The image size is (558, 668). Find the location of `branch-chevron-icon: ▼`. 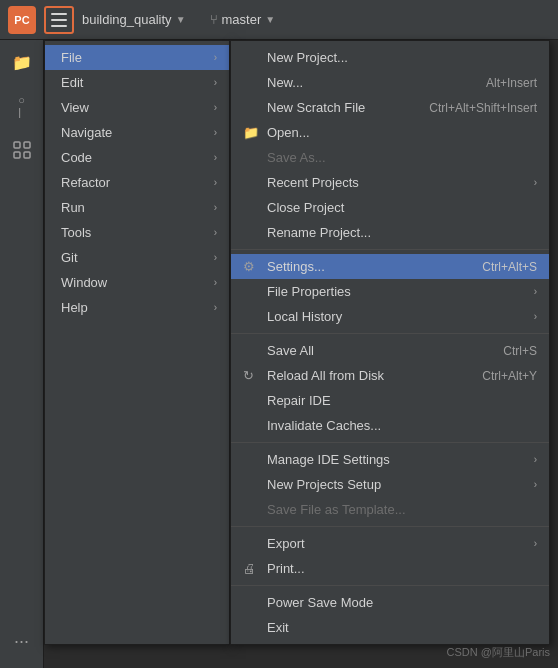

branch-chevron-icon: ▼ is located at coordinates (270, 20).